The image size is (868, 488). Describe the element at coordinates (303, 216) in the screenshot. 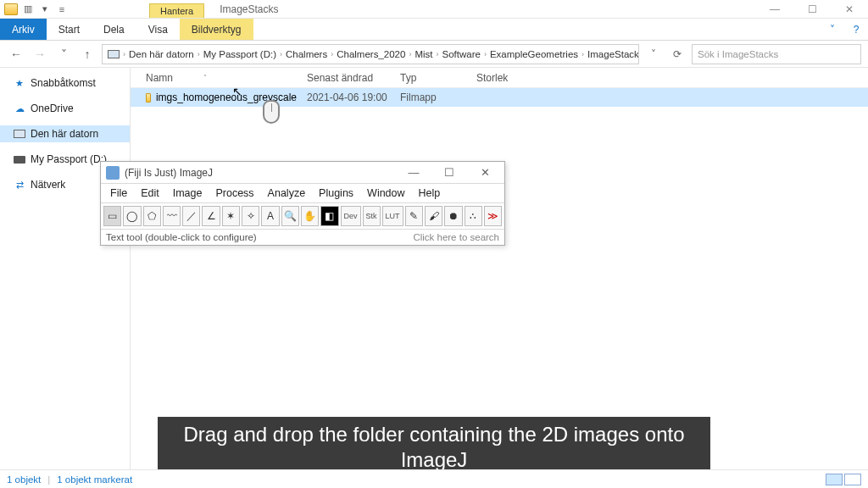

I see `imagej-toolbar: ▭ ◯ ⬠ 〰 ／ ∠ ✶ ✧ A 🔍 ✋ ◧ Dev Stk LUT ✎ 🖌 …` at that location.